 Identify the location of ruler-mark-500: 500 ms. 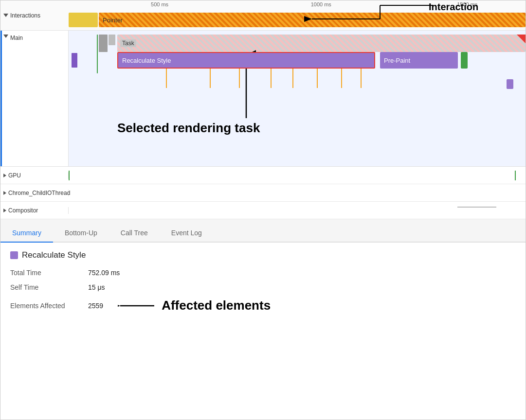
(160, 4).